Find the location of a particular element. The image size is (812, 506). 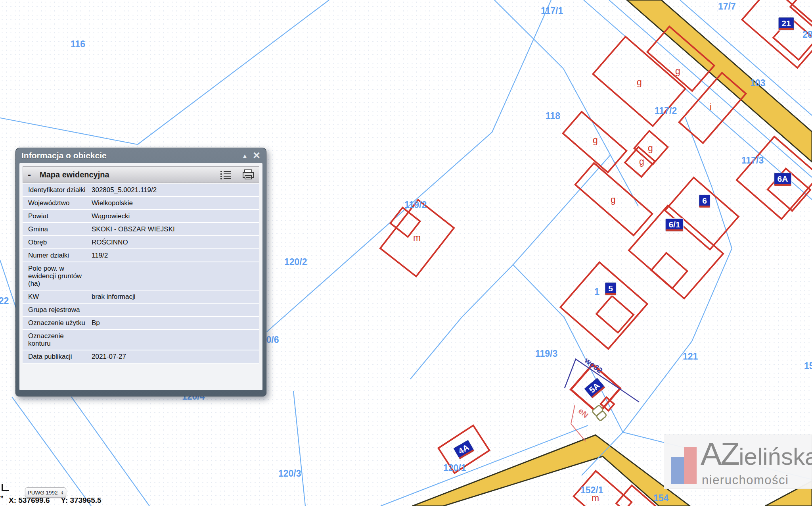

section-collapse-button: - is located at coordinates (29, 175).